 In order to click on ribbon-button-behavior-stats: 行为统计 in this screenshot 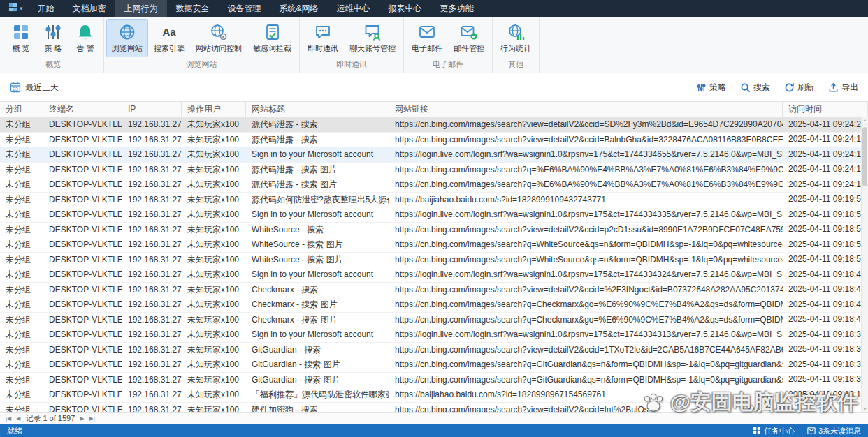, I will do `click(516, 38)`.